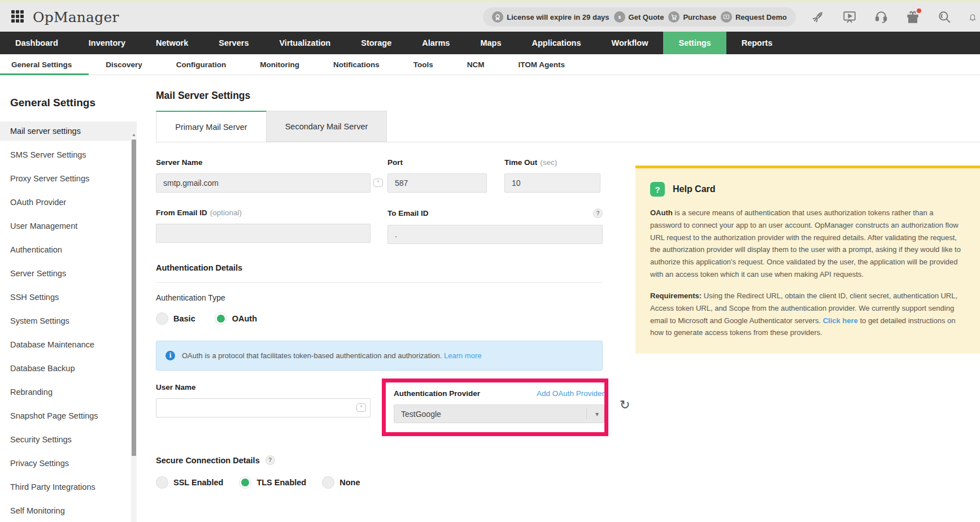 This screenshot has height=522, width=980. I want to click on radio-oauth: OAuth, so click(236, 319).